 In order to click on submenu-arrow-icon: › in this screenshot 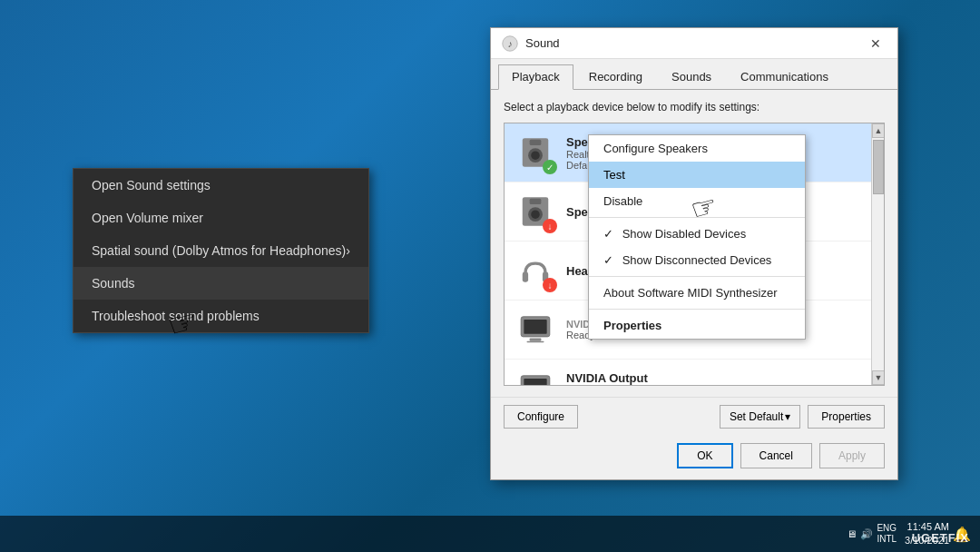, I will do `click(348, 251)`.